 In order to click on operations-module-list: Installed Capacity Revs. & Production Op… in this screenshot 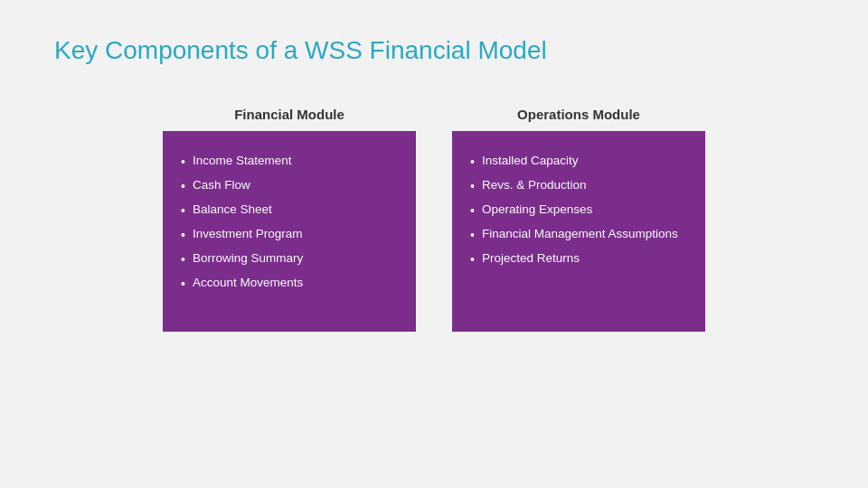, I will do `click(579, 210)`.